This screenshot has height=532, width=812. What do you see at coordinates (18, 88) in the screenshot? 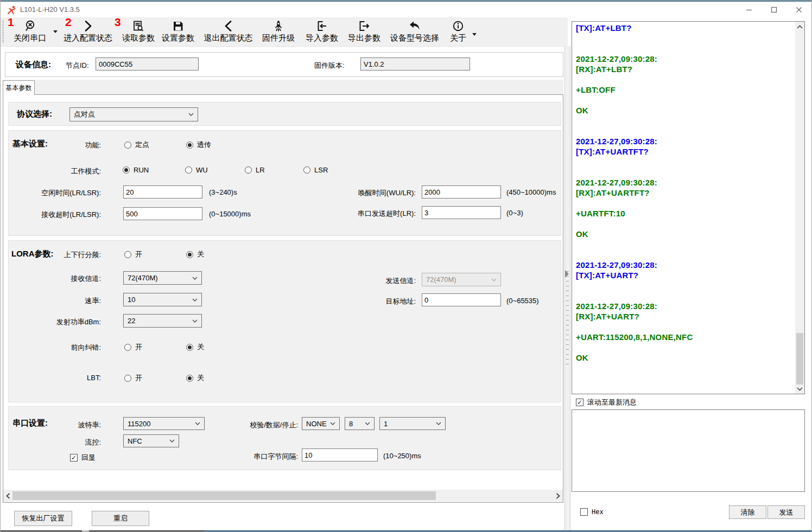
I see `tab-basic-params: 基本参数` at bounding box center [18, 88].